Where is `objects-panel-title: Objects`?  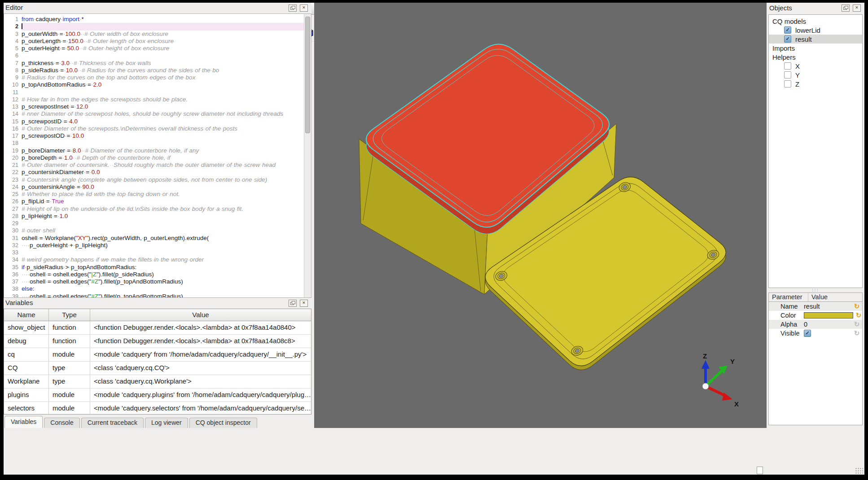 objects-panel-title: Objects is located at coordinates (781, 8).